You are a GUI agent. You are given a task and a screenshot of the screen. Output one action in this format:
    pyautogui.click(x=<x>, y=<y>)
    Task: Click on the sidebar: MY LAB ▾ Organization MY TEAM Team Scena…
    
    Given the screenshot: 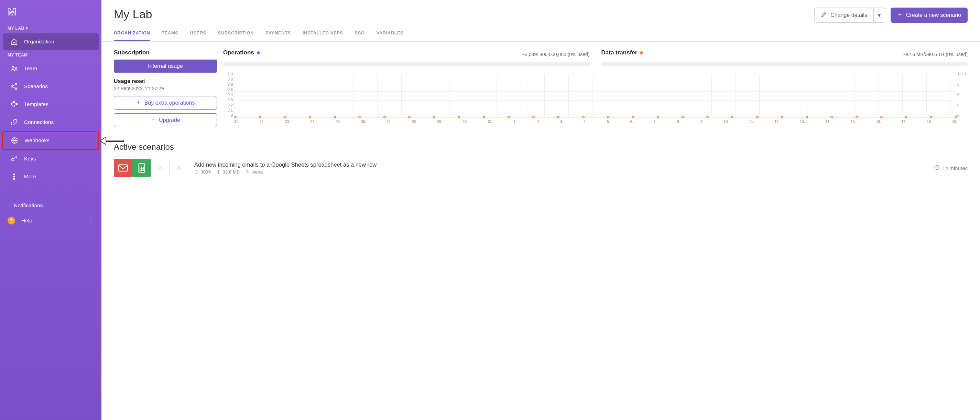 What is the action you would take?
    pyautogui.click(x=51, y=210)
    